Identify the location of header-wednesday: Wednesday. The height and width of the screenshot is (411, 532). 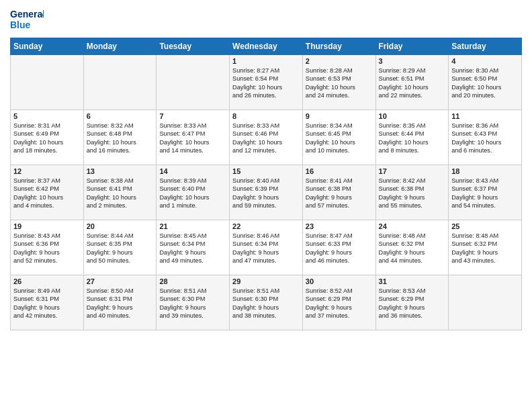
(266, 47).